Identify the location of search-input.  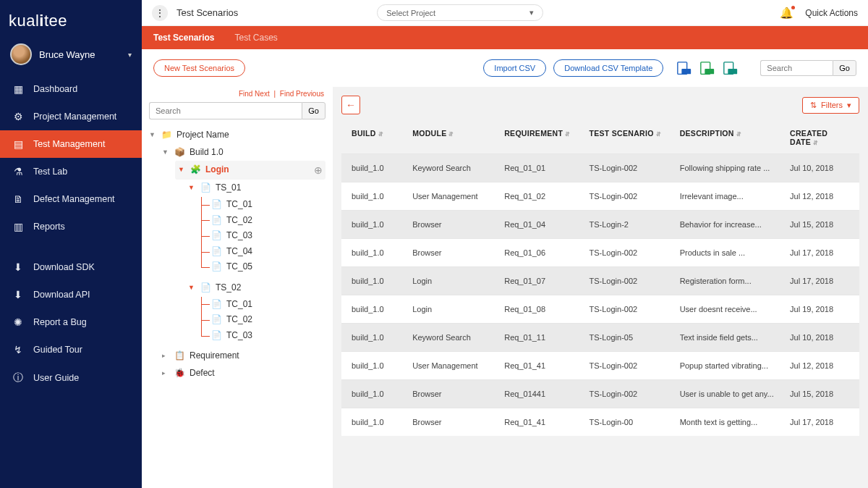
(796, 68).